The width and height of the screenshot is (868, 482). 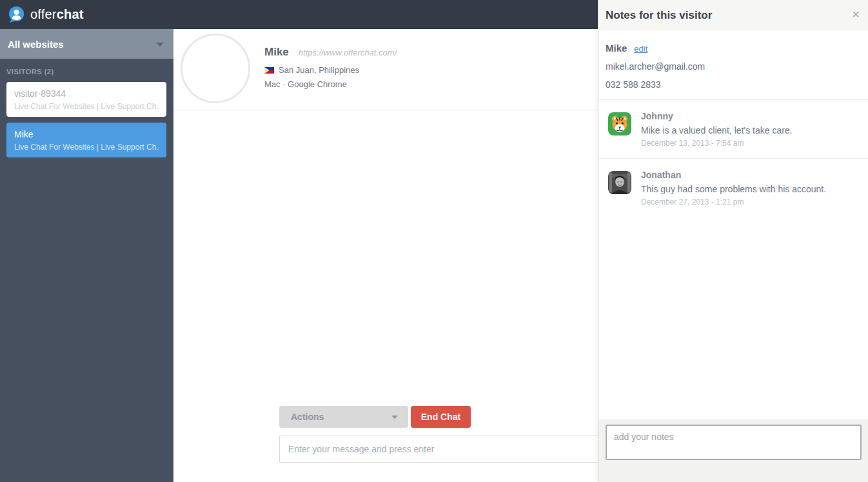 What do you see at coordinates (86, 44) in the screenshot?
I see `site-filter-dropdown: All websites` at bounding box center [86, 44].